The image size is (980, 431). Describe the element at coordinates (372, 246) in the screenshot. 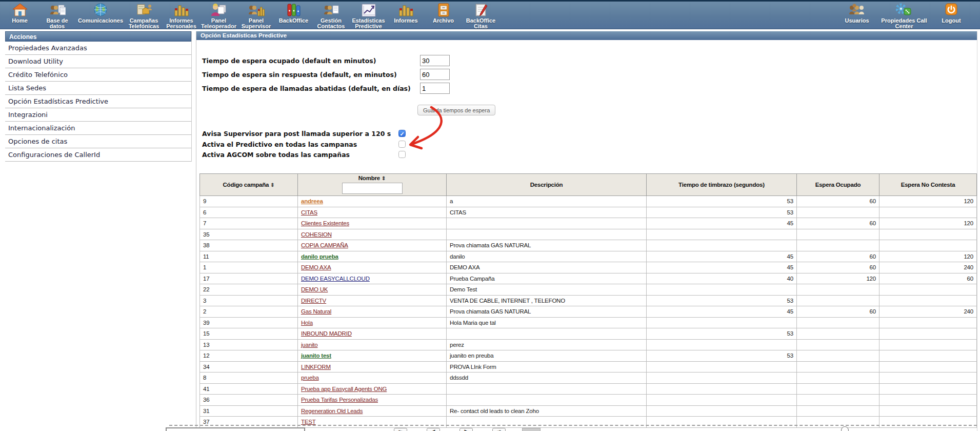

I see `campaign-name-cell: COPIA CAMPAÑA` at that location.